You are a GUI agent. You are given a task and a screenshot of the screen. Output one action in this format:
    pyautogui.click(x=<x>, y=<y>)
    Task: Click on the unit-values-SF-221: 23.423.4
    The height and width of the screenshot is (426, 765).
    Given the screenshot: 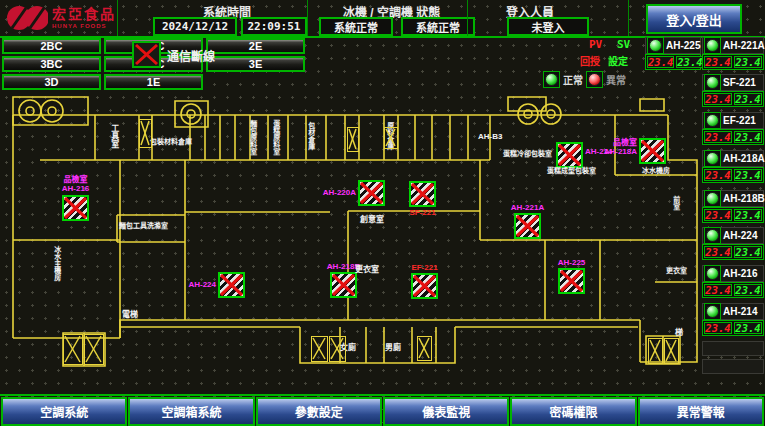 What is the action you would take?
    pyautogui.click(x=733, y=99)
    